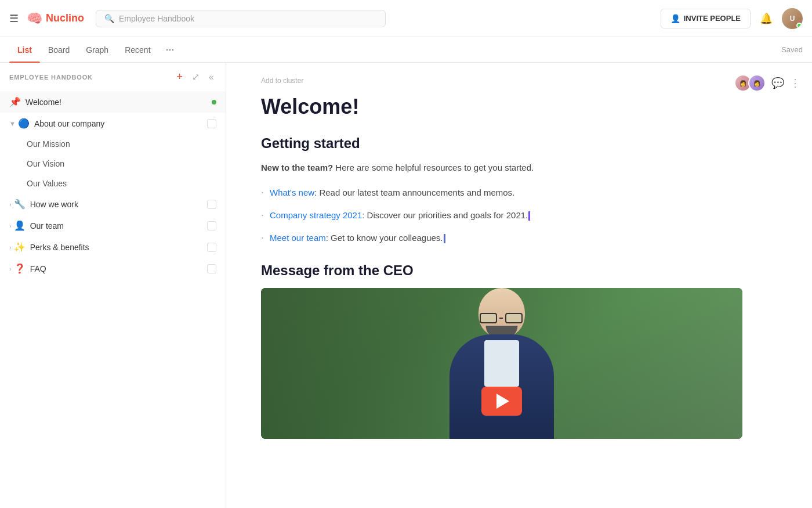 The image size is (812, 508). Describe the element at coordinates (113, 164) in the screenshot. I see `sidebar-item-vision: Our Vision` at that location.